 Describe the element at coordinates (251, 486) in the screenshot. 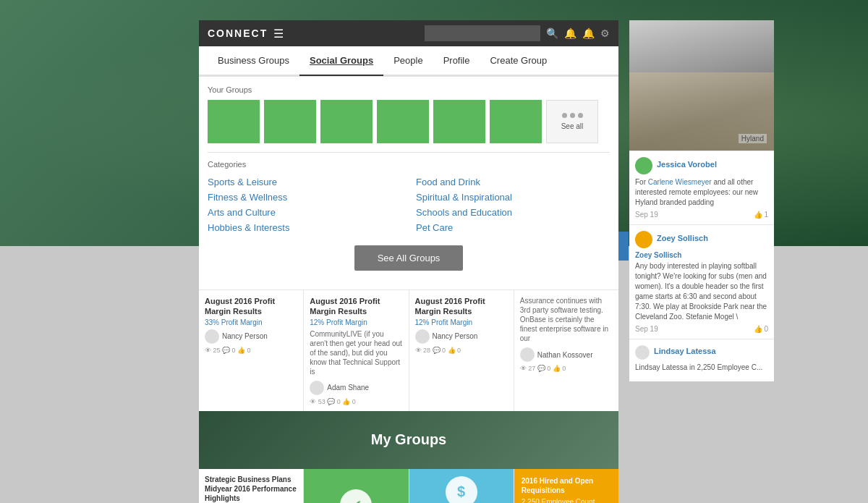

I see `group-card-1-content: Strategic Business Plans Midyear 2016 Pe…` at that location.